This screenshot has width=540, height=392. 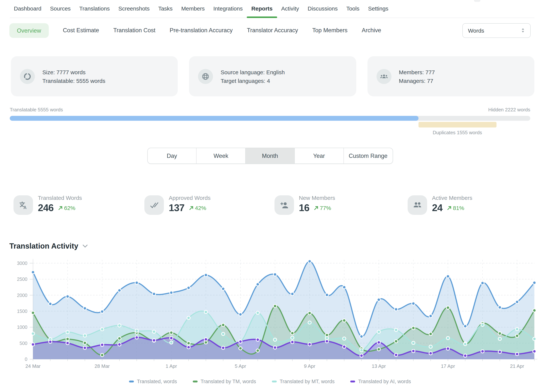 I want to click on managers-line: Managers: 77, so click(x=417, y=81).